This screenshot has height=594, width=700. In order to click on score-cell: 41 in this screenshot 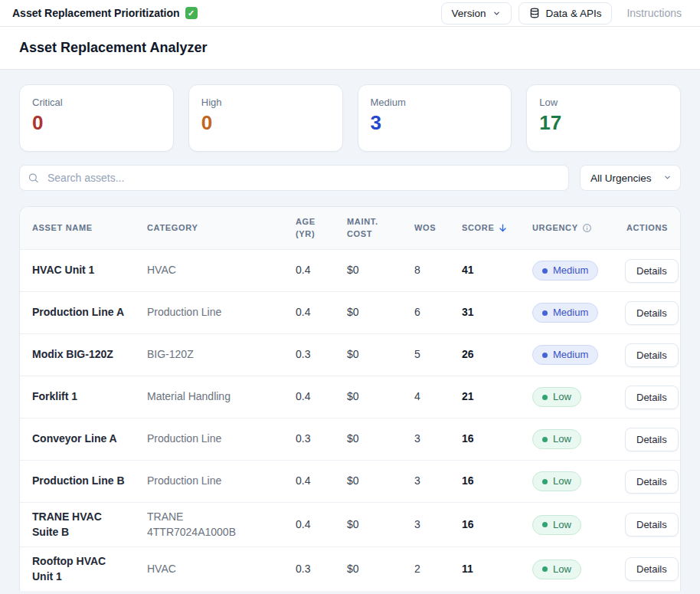, I will do `click(497, 271)`.